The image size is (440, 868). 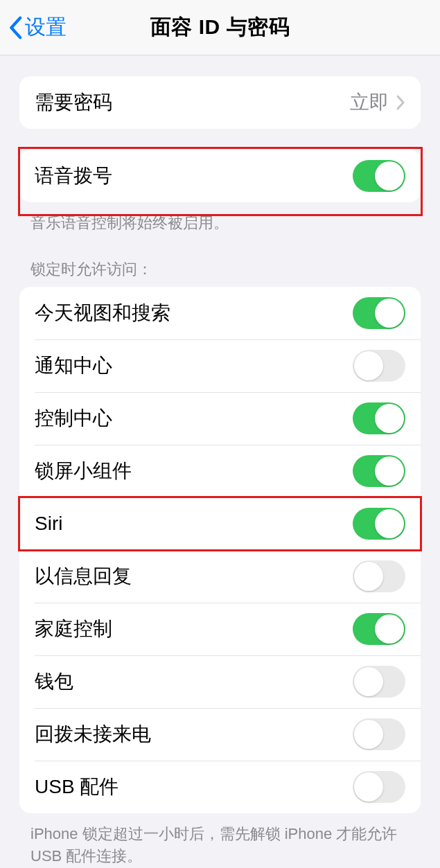 What do you see at coordinates (194, 313) in the screenshot?
I see `locked-access-label: 今天视图和搜索` at bounding box center [194, 313].